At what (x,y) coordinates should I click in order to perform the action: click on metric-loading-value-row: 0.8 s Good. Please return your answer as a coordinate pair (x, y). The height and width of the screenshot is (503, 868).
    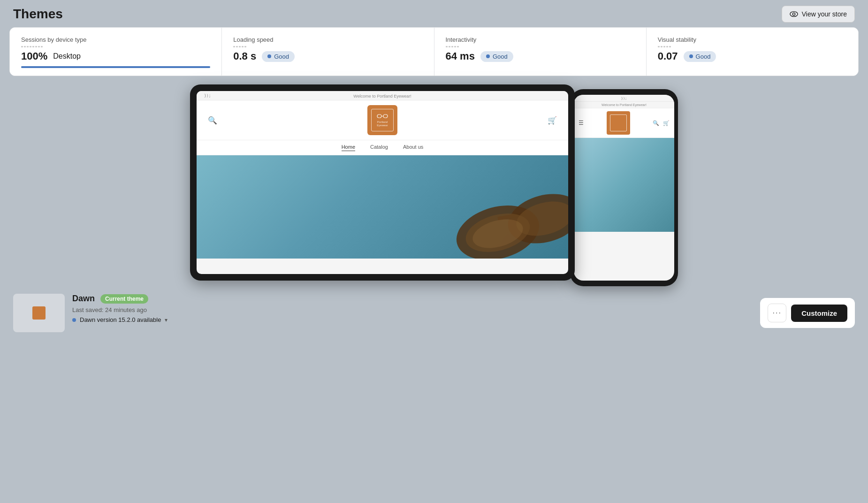
    Looking at the image, I should click on (327, 56).